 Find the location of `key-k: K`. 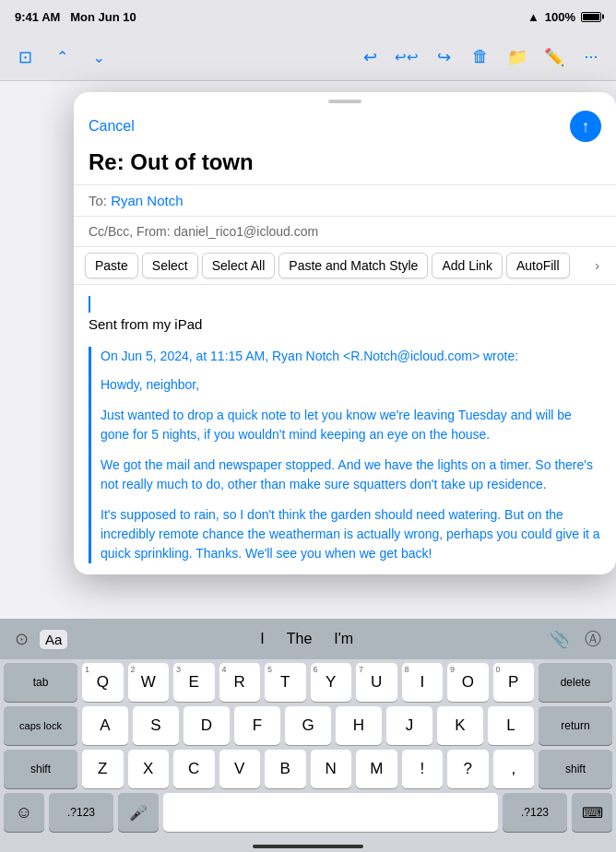

key-k: K is located at coordinates (460, 726).